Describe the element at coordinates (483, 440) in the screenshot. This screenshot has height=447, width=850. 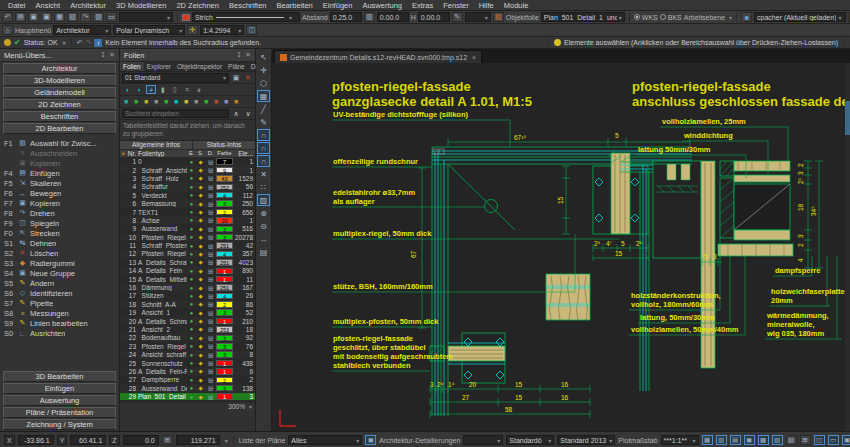
I see `detail-dropdown: ▾` at that location.